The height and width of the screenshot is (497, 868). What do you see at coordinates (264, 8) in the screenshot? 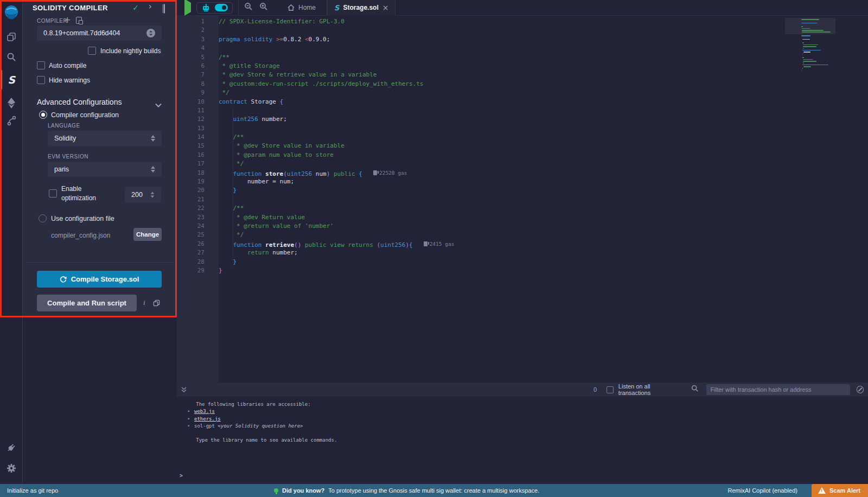
I see `zoom-in-icon` at bounding box center [264, 8].